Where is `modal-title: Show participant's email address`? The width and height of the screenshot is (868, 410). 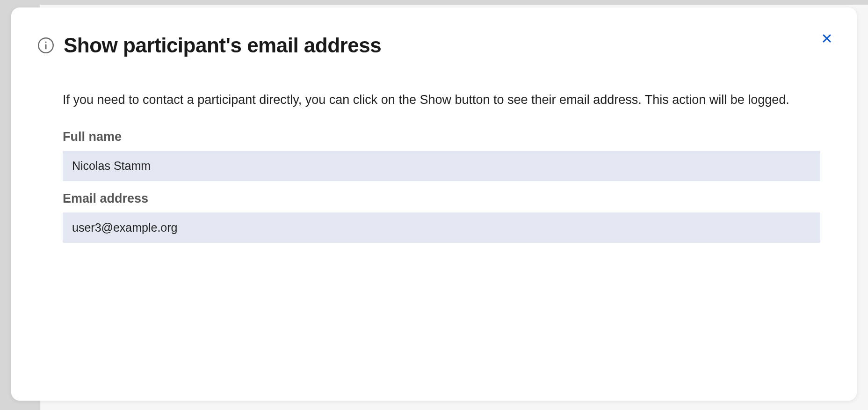
modal-title: Show participant's email address is located at coordinates (223, 45).